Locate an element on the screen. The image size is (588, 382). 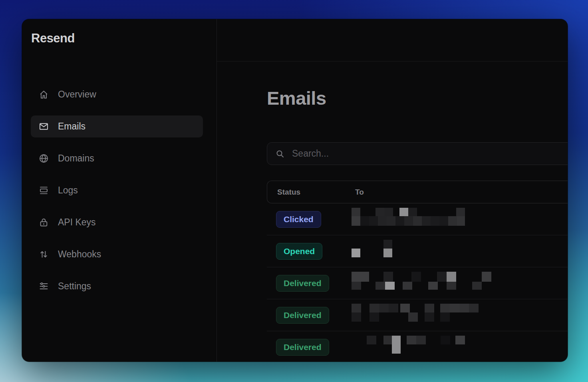
search-icon is located at coordinates (280, 154).